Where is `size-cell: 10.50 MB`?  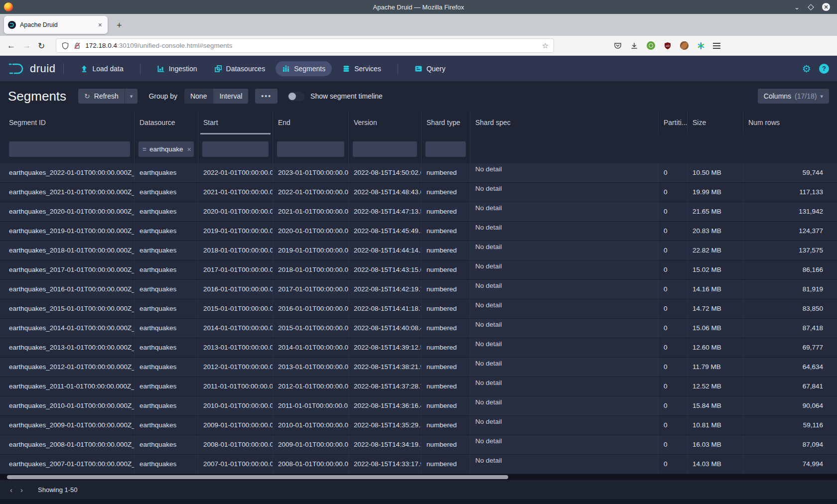
size-cell: 10.50 MB is located at coordinates (715, 173).